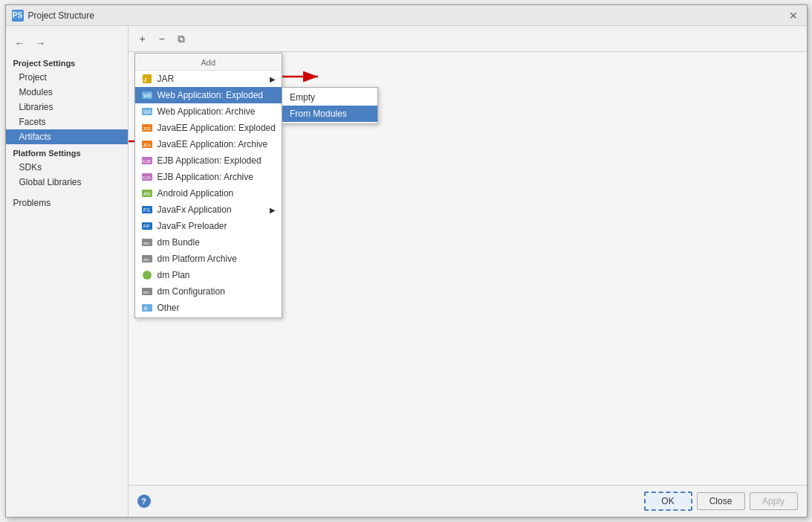 This screenshot has width=812, height=522. Describe the element at coordinates (793, 16) in the screenshot. I see `close-window-button: ✕` at that location.